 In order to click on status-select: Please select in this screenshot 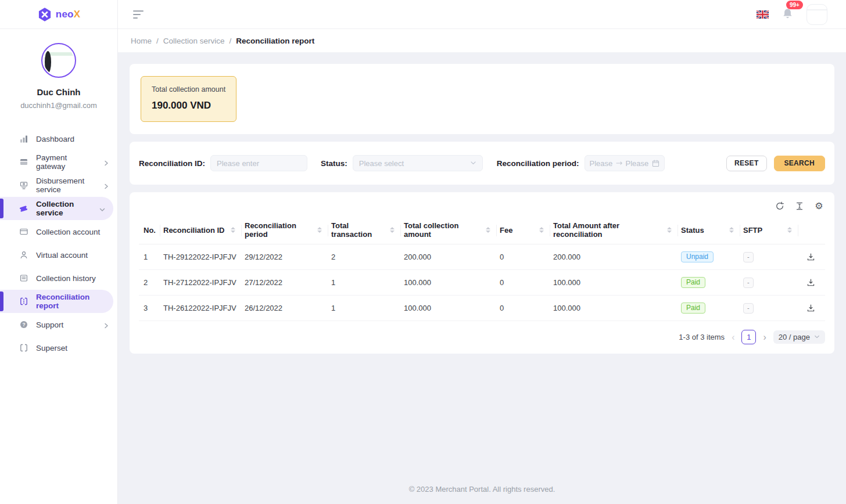, I will do `click(418, 163)`.